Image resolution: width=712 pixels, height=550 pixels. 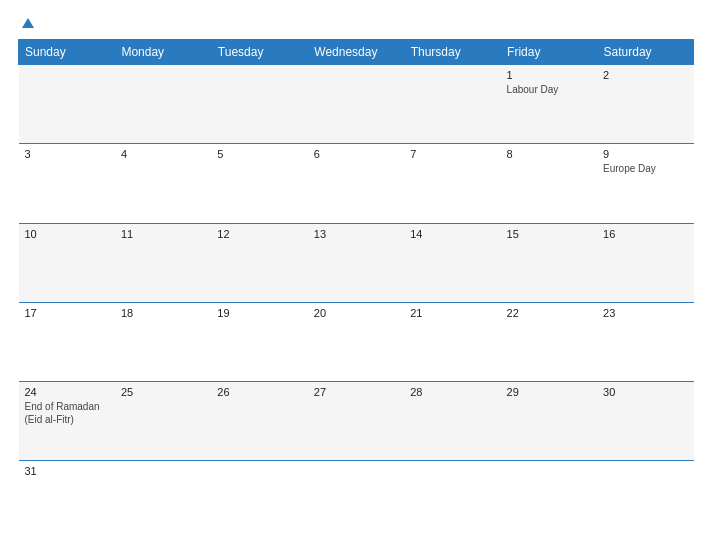 What do you see at coordinates (452, 342) in the screenshot?
I see `calendar-cell: 21` at bounding box center [452, 342].